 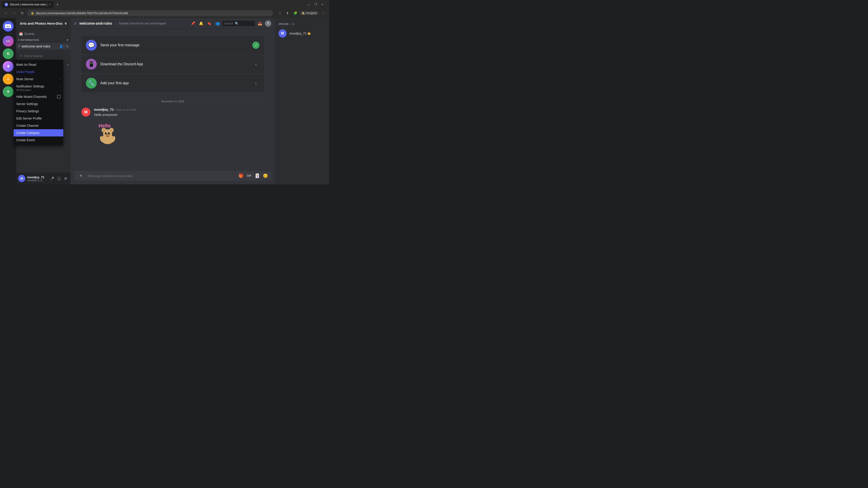 I want to click on address-bar: ← → ↻ 🔒 discord.com/channels/11823614564…, so click(x=164, y=13).